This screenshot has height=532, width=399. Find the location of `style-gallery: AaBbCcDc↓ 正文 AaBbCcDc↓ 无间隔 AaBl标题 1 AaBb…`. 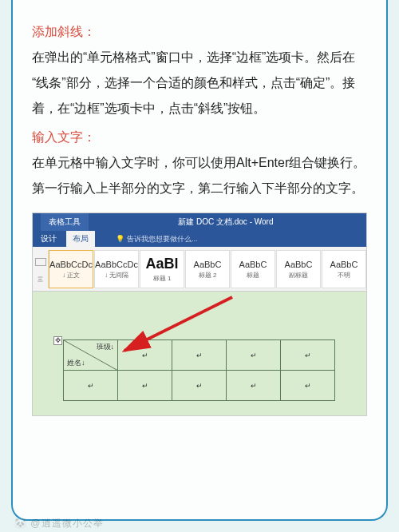

style-gallery: AaBbCcDc↓ 正文 AaBbCcDc↓ 无间隔 AaBl标题 1 AaBb… is located at coordinates (207, 269).